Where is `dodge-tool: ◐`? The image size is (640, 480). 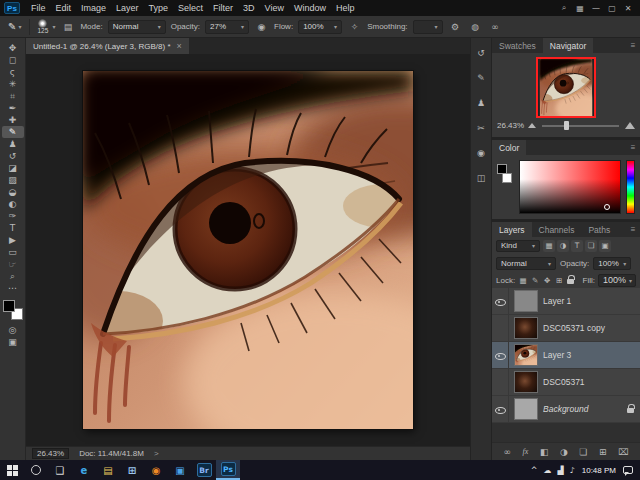 dodge-tool: ◐ is located at coordinates (13, 204).